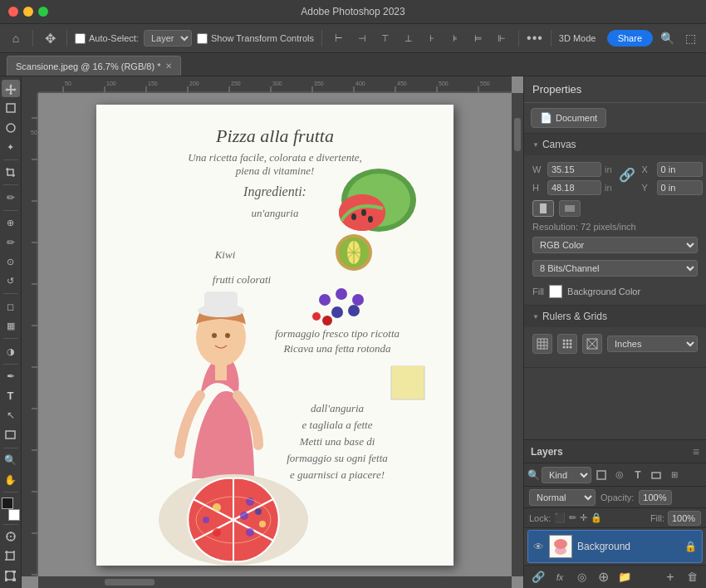 This screenshot has height=588, width=706. I want to click on minimize-button, so click(28, 12).